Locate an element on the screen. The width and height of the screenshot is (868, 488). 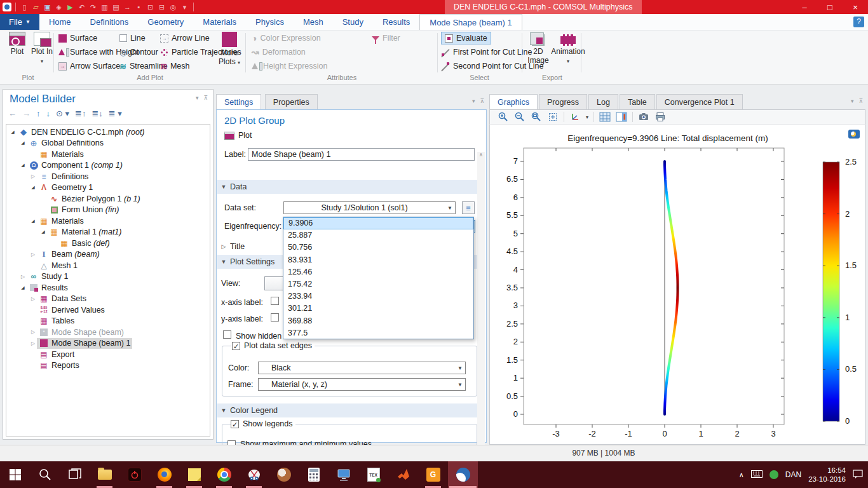
show-icon: ⊙ ▾ is located at coordinates (62, 113).